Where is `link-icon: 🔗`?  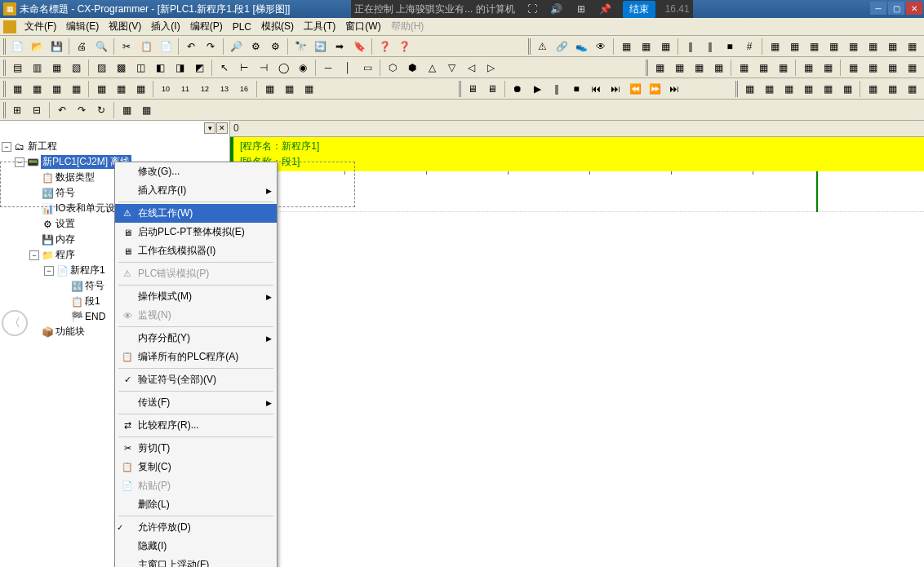
link-icon: 🔗 is located at coordinates (562, 47).